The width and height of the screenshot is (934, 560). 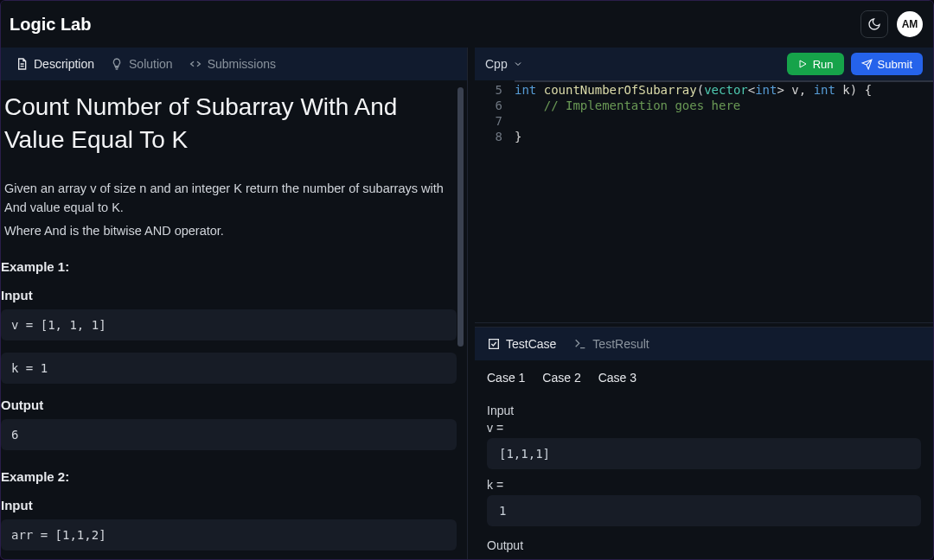 I want to click on testcase-body: Input v = [1,1,1] k = 1 Output, so click(x=704, y=475).